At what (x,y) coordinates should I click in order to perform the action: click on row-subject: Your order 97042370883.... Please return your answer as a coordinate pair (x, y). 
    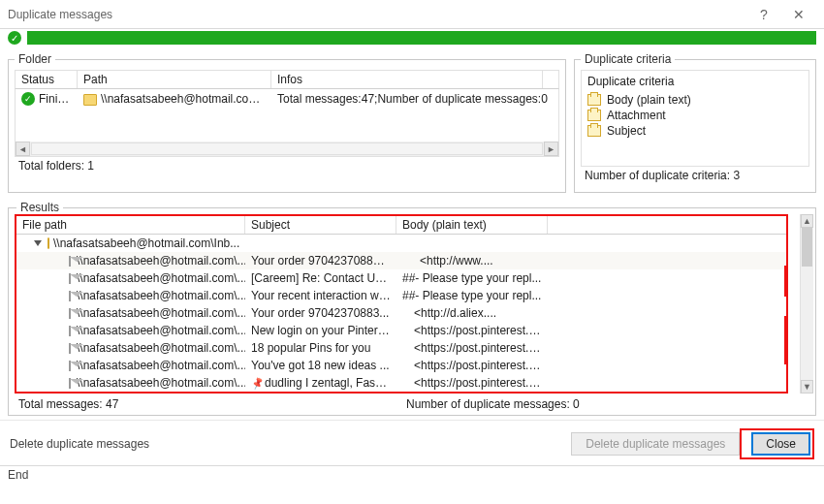
    Looking at the image, I should click on (321, 313).